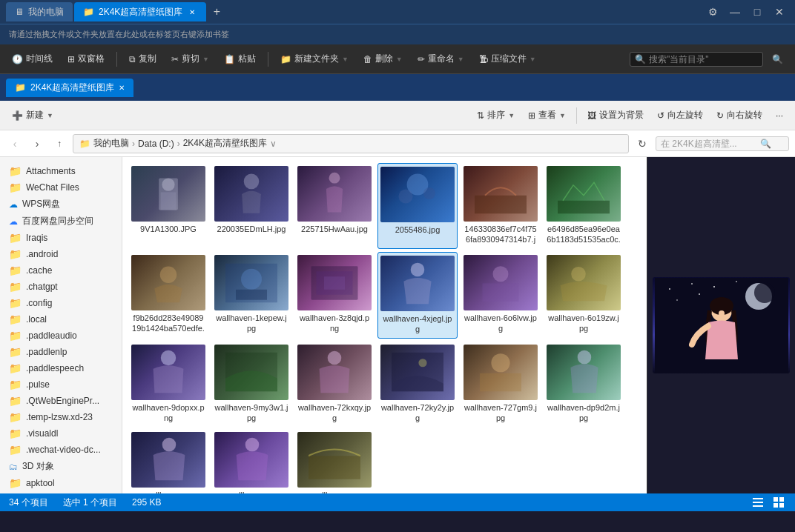 Image resolution: width=795 pixels, height=532 pixels. What do you see at coordinates (501, 206) in the screenshot?
I see `file-item: 146330836ef7c4f756fa8930947314b7.jpg` at bounding box center [501, 206].